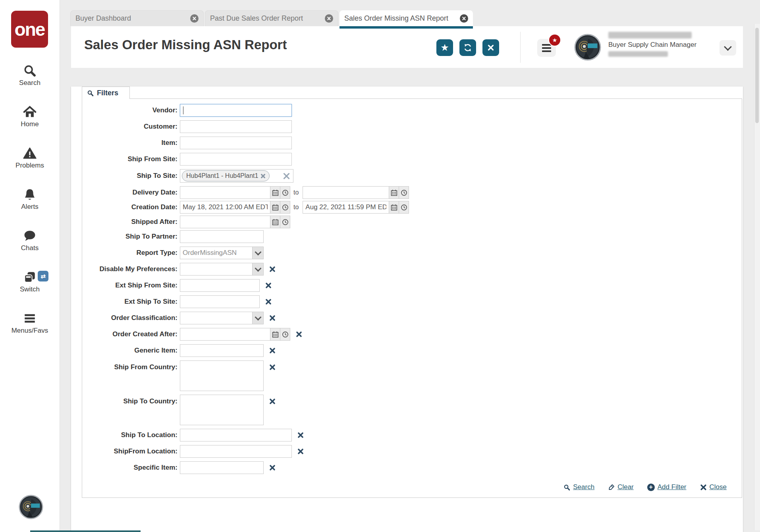 Image resolution: width=760 pixels, height=532 pixels. What do you see at coordinates (713, 487) in the screenshot?
I see `close-action: Close` at bounding box center [713, 487].